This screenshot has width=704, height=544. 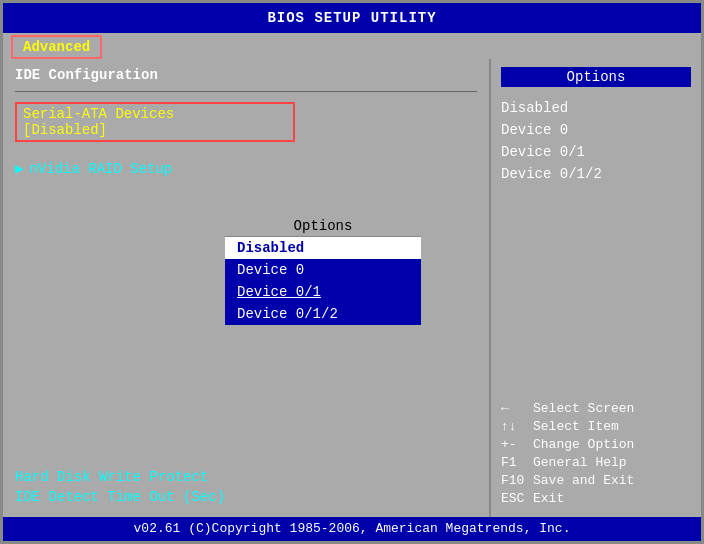 I want to click on help-desc-3: General Help, so click(x=580, y=462).